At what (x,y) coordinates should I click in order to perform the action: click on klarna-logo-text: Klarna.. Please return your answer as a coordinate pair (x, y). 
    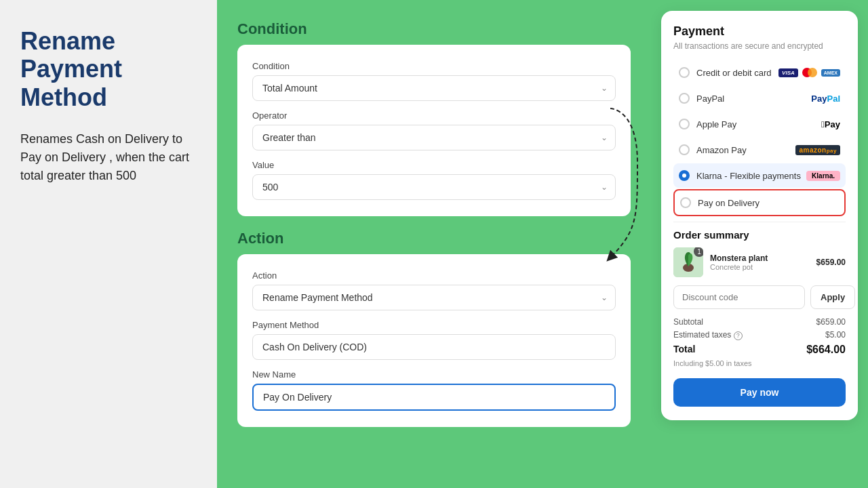
    Looking at the image, I should click on (823, 176).